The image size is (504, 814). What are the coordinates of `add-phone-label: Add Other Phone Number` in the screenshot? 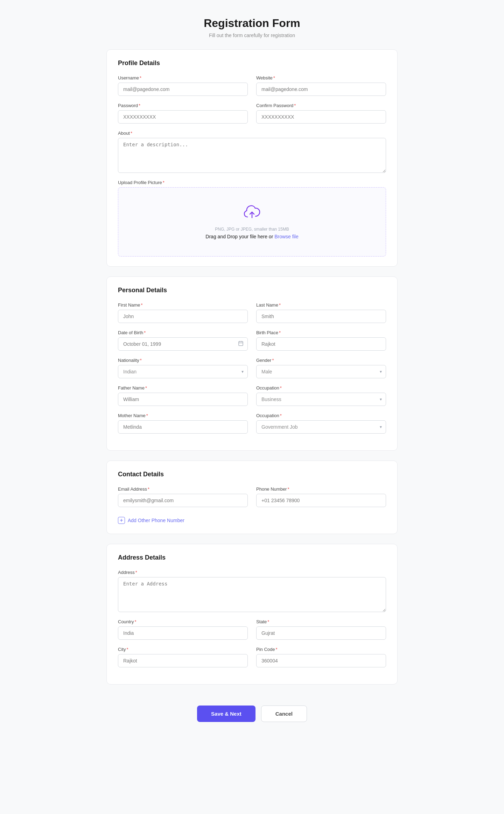 It's located at (156, 520).